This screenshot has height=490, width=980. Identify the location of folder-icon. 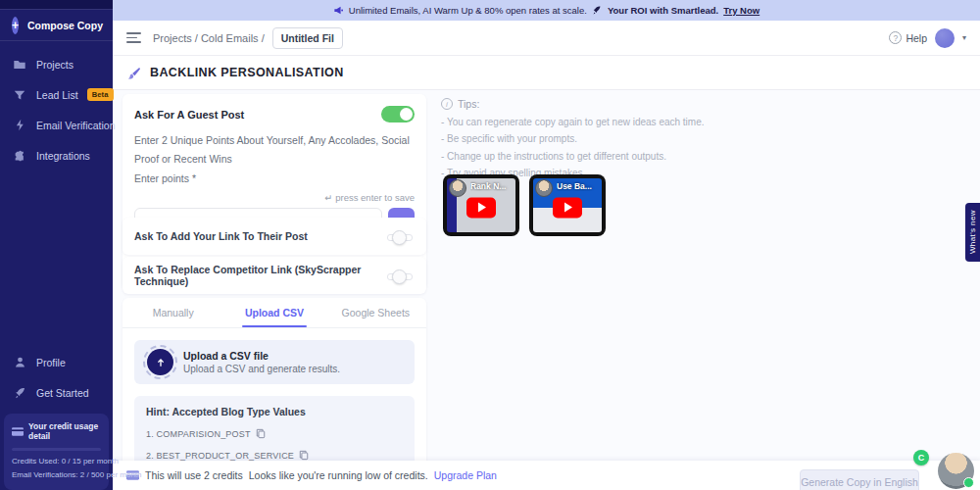
(20, 65).